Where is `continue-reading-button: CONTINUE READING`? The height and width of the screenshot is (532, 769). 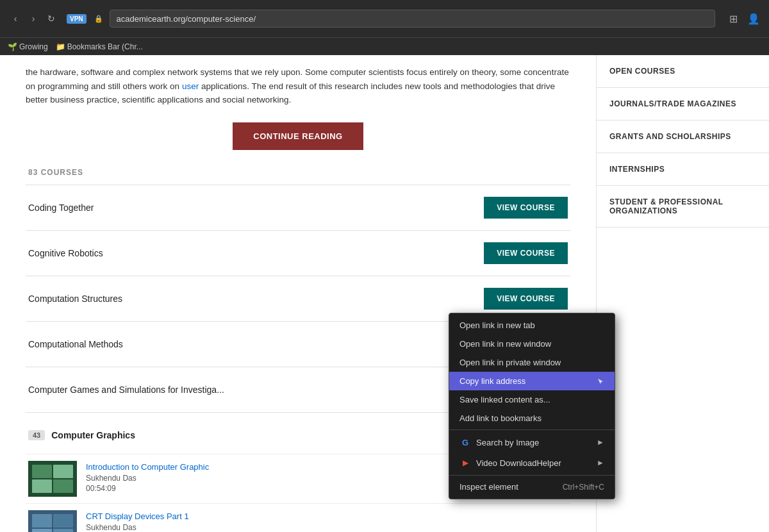 continue-reading-button: CONTINUE READING is located at coordinates (297, 136).